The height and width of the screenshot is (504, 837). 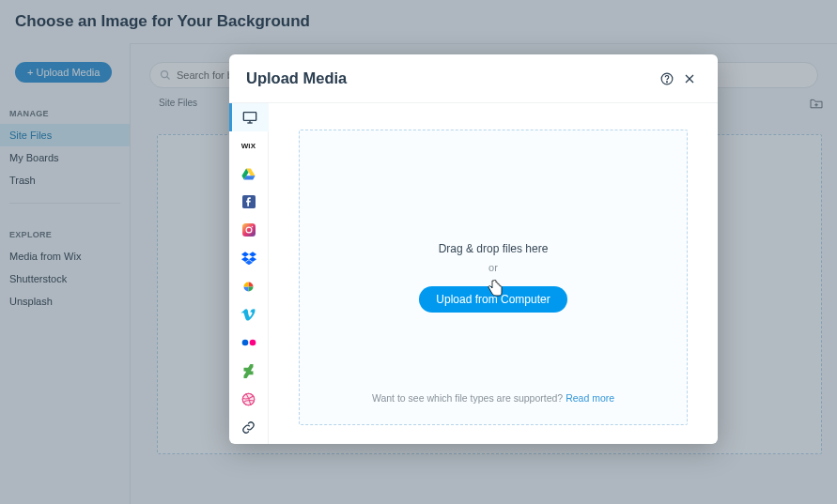 I want to click on source-dribbble, so click(x=249, y=399).